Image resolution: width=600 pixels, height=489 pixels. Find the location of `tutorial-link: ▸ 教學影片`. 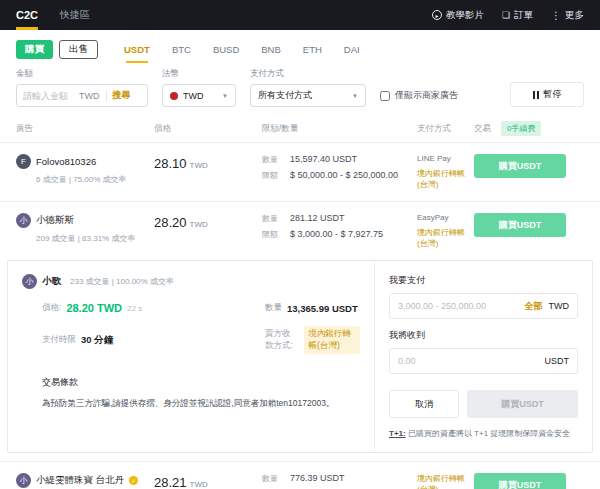

tutorial-link: ▸ 教學影片 is located at coordinates (458, 16).